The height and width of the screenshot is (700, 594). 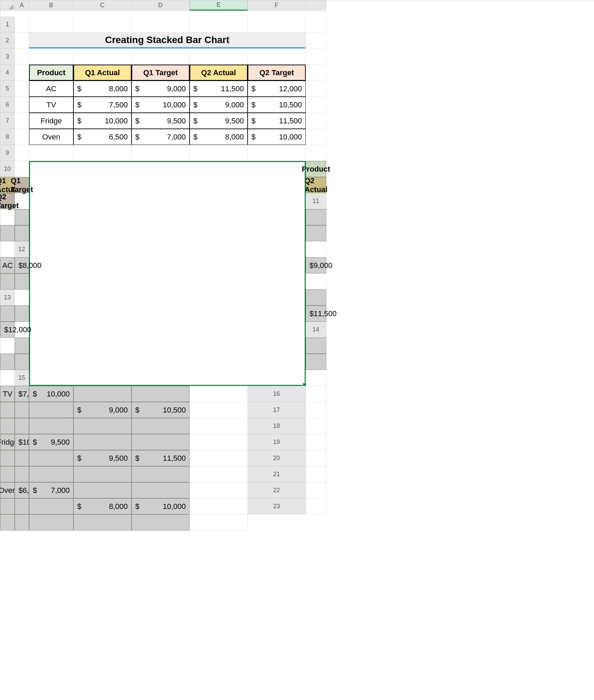 What do you see at coordinates (8, 169) in the screenshot?
I see `row-header-10: 10` at bounding box center [8, 169].